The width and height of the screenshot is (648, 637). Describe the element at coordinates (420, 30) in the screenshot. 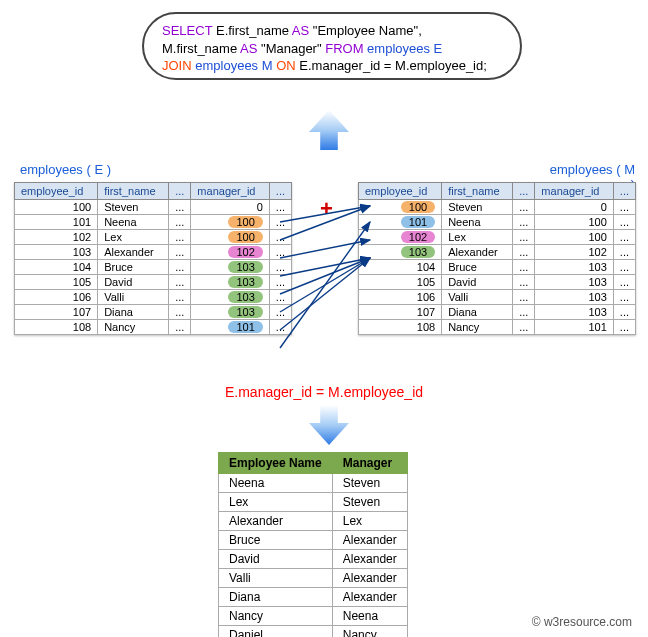

I see `comma: ,` at that location.